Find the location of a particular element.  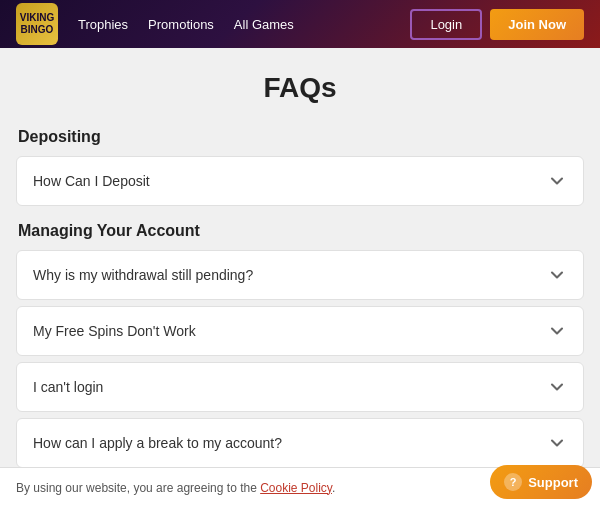

faq-question-deposit: How Can I Deposit is located at coordinates (92, 181).